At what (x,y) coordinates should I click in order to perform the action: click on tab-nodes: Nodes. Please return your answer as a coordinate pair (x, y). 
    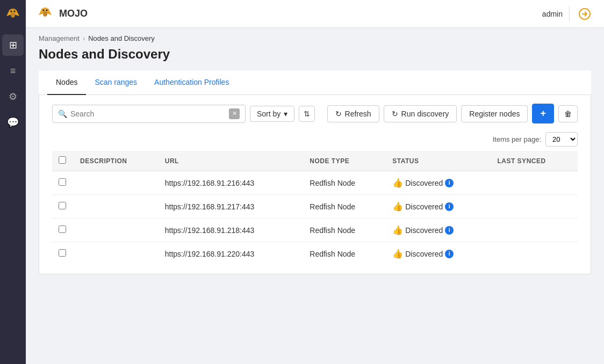
    Looking at the image, I should click on (67, 83).